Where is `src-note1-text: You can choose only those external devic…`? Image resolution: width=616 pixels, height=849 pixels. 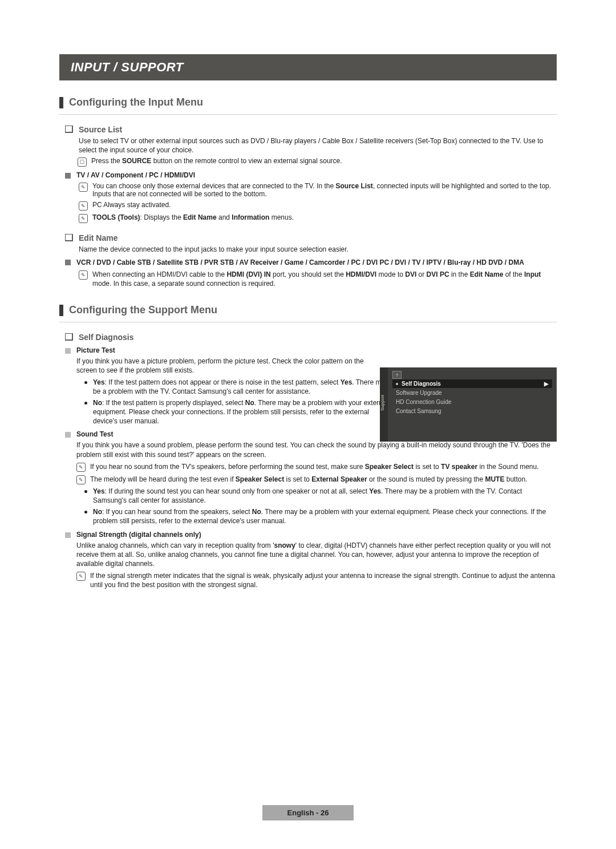
src-note1-text: You can choose only those external devic… is located at coordinates (325, 190).